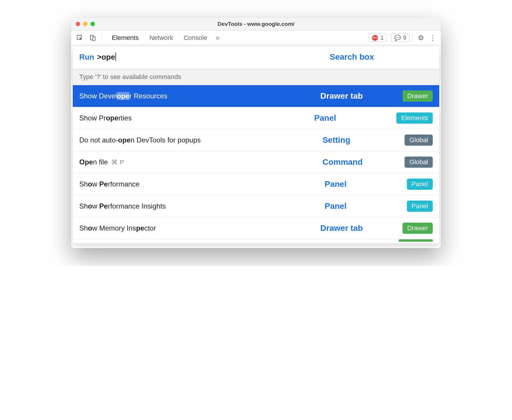  What do you see at coordinates (256, 229) in the screenshot?
I see `command-result-item: Show Memory InspectorDrawer tabDrawer` at bounding box center [256, 229].